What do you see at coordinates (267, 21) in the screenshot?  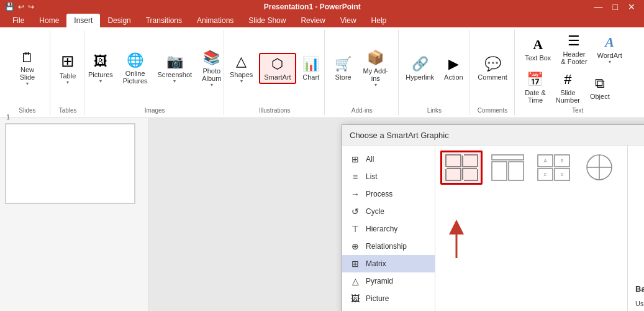 I see `tab-slideshow: Slide Show` at bounding box center [267, 21].